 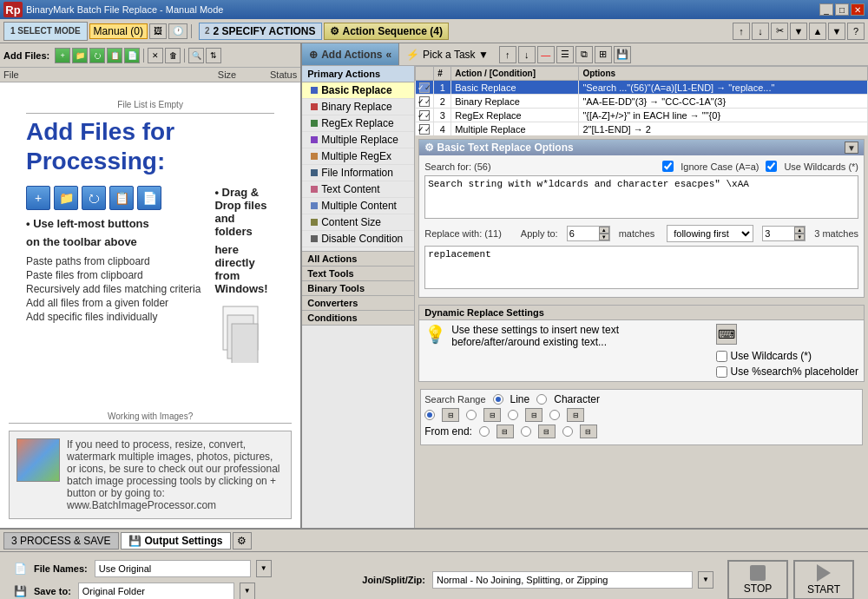 I want to click on sidebar-item-multiple-regex: Multiple RegEx, so click(x=358, y=156).